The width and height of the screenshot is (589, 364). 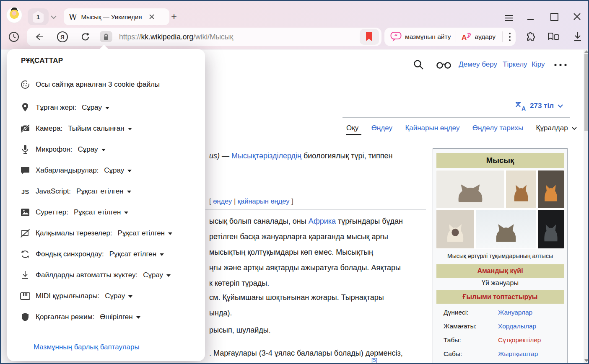 I want to click on taxonomy-value: Сүтқоректілер, so click(x=519, y=340).